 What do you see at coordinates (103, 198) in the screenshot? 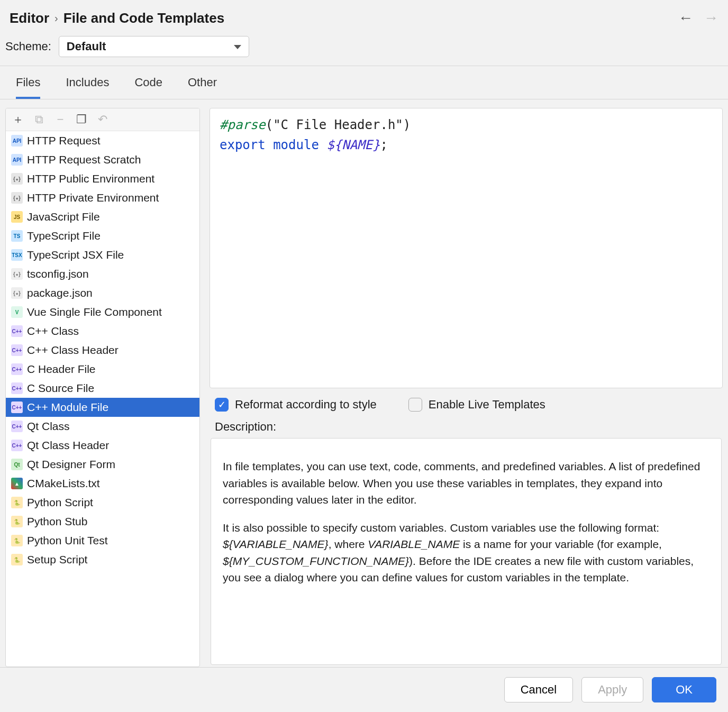
I see `list-item: {∘}HTTP Private Environment` at bounding box center [103, 198].